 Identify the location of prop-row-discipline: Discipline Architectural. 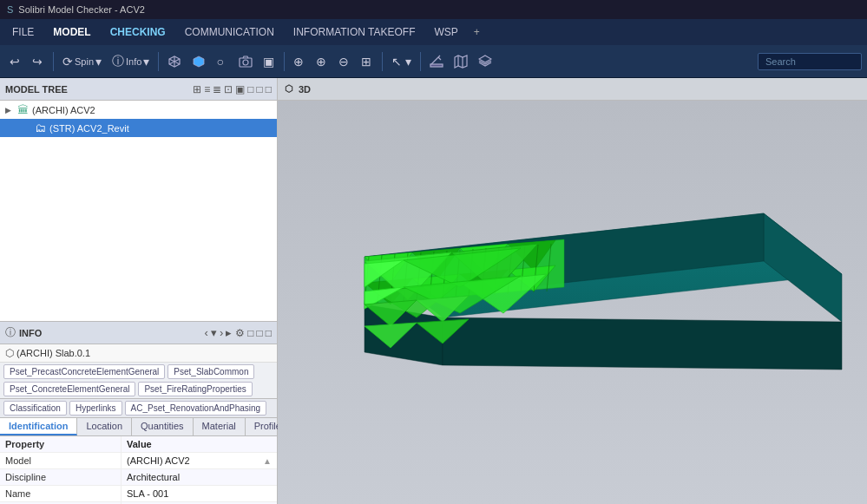
(139, 477).